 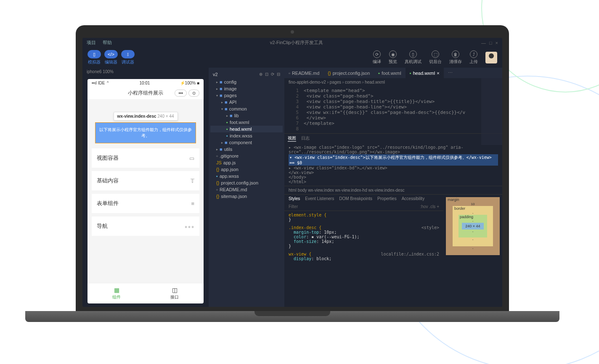 What do you see at coordinates (246, 122) in the screenshot?
I see `file-foot-wxml: ▪foot.wxml` at bounding box center [246, 122].